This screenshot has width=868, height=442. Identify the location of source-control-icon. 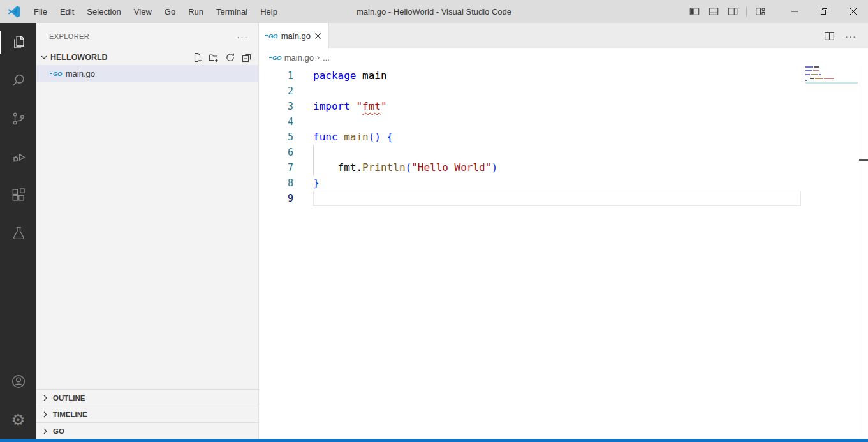
(18, 119).